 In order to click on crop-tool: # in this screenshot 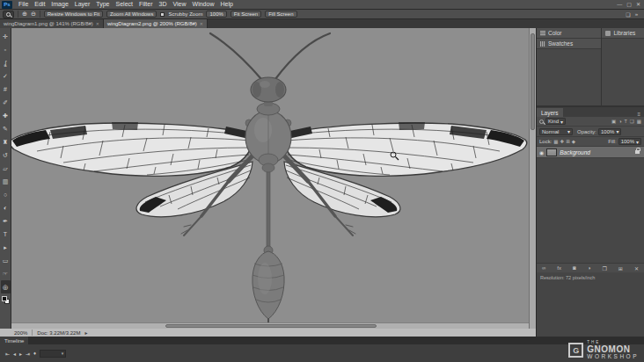, I will do `click(5, 90)`.